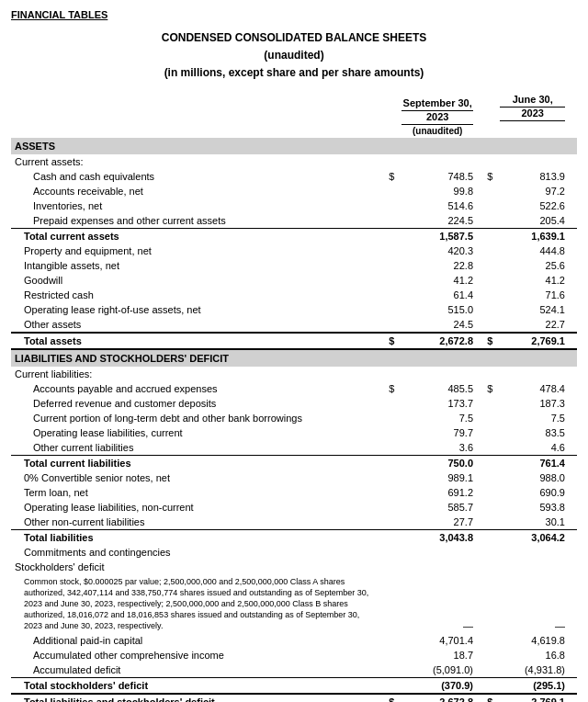 The height and width of the screenshot is (702, 588). Describe the element at coordinates (533, 280) in the screenshot. I see `row-val2: 41.2` at that location.